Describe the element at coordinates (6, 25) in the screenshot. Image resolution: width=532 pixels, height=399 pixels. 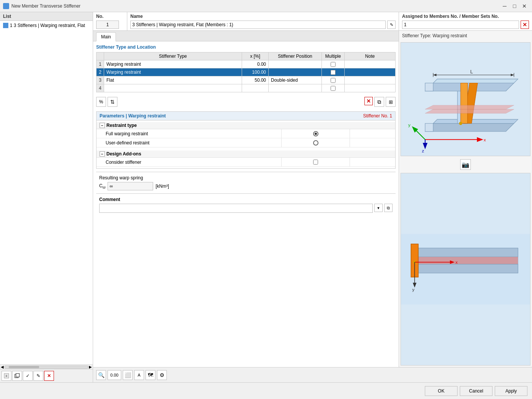
I see `list-item-icon` at that location.